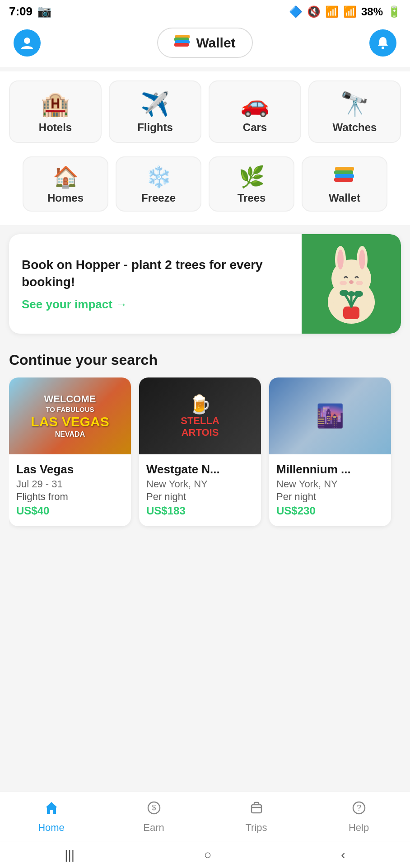 The width and height of the screenshot is (410, 868). What do you see at coordinates (205, 112) in the screenshot?
I see `top-categories-grid: 🏨 Hotels ✈️ Flights 🚗 Cars 🔭 Watches` at bounding box center [205, 112].